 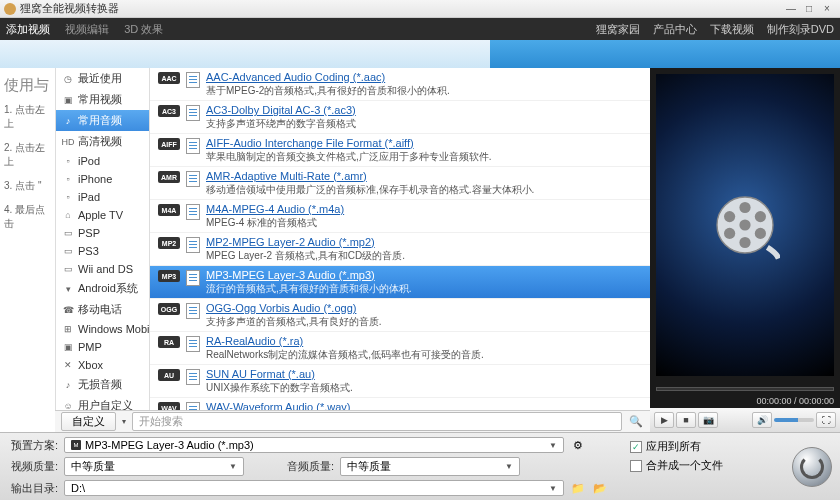 I want to click on tb-products: 产品中心, so click(x=675, y=29).